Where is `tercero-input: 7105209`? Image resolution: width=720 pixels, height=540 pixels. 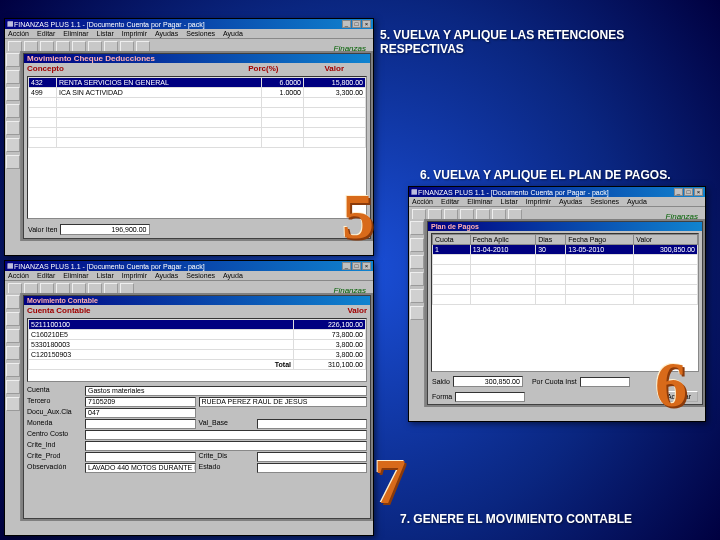
tercero-input: 7105209 is located at coordinates (140, 402).